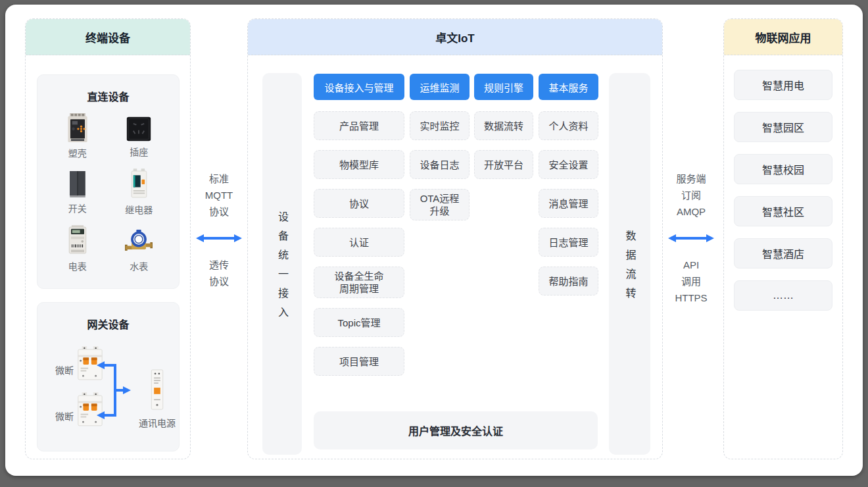 This screenshot has width=868, height=487. I want to click on column-ops-monitoring: 运维监测 实时监控 设备日志 OTA远程 升级, so click(439, 147).